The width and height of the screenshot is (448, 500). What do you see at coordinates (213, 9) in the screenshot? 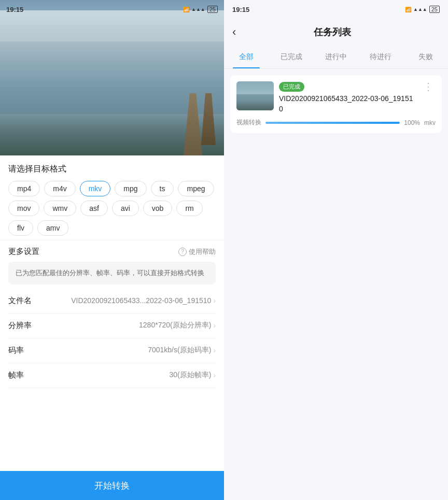
I see `battery-icon: 25` at bounding box center [213, 9].